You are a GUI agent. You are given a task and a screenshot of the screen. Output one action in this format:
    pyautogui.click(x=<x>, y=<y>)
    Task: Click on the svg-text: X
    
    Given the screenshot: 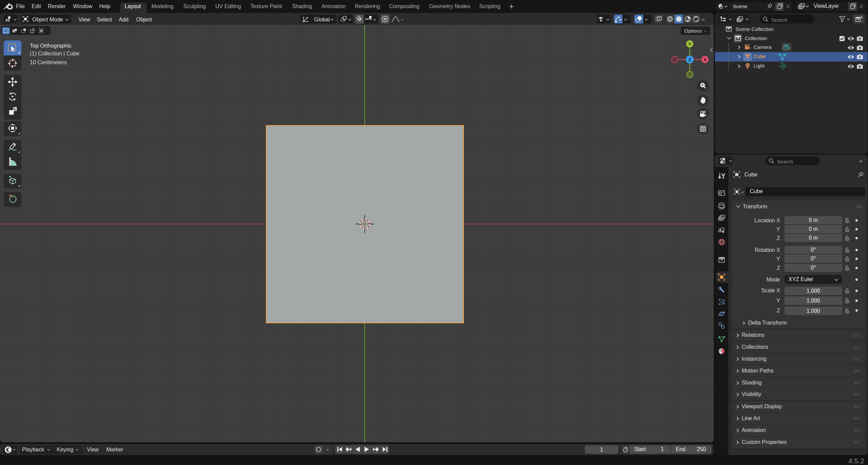 What is the action you would take?
    pyautogui.click(x=705, y=60)
    